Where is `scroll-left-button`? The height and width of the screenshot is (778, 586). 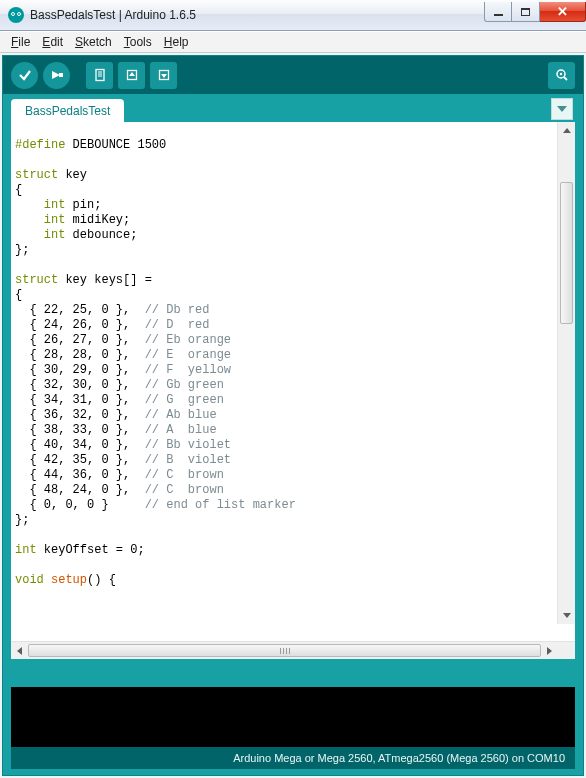
scroll-left-button is located at coordinates (20, 650).